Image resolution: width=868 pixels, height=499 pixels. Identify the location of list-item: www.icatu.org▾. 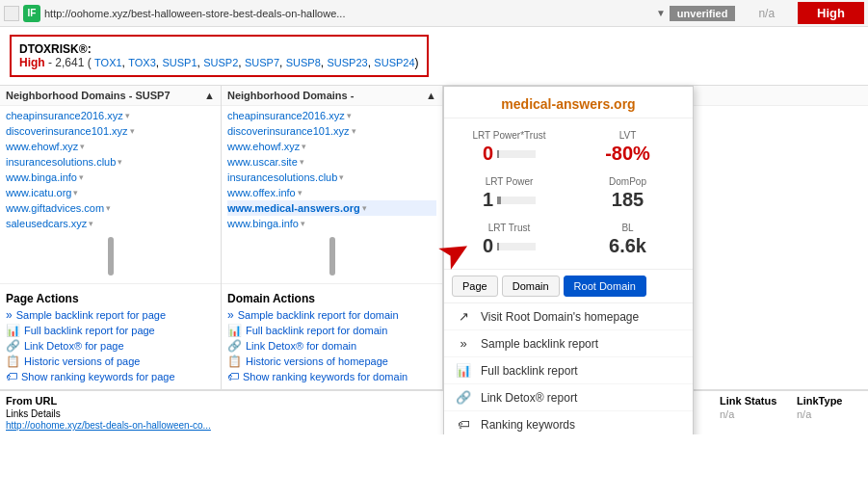
(110, 193).